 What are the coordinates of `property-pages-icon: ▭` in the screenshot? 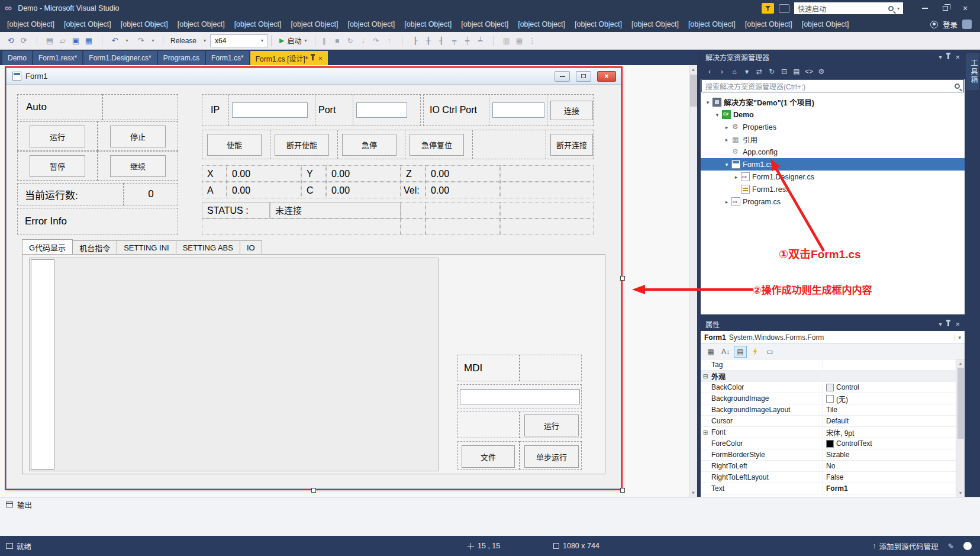 It's located at (770, 352).